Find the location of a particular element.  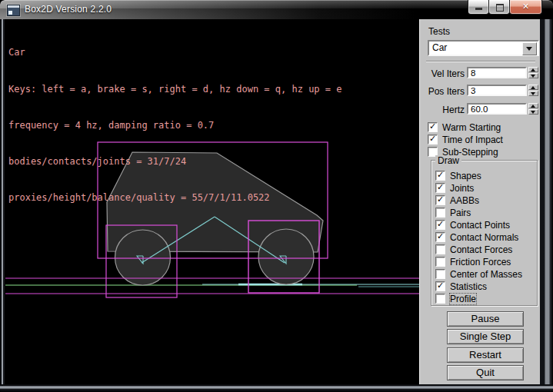

pause-button: Pause is located at coordinates (485, 319).